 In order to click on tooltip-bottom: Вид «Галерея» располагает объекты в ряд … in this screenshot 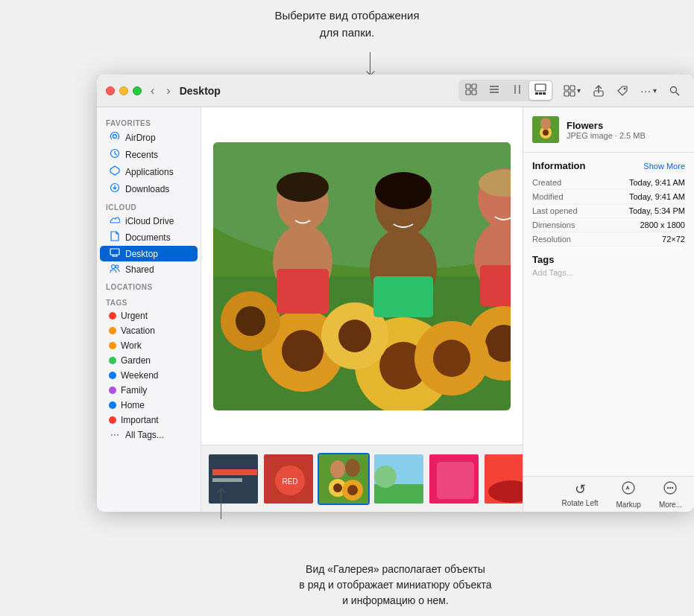, I will do `click(395, 585)`.